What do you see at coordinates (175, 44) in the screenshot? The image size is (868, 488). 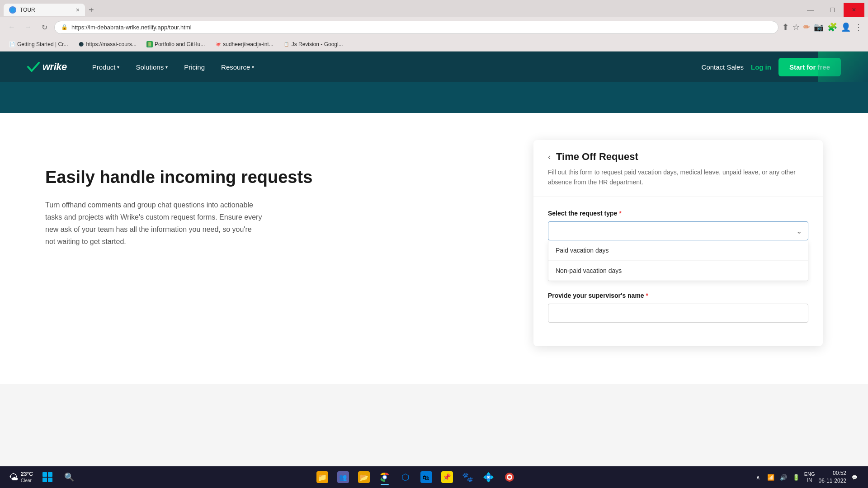 I see `bookmark-portfolio: 📗 Portfolio and GitHu...` at bounding box center [175, 44].